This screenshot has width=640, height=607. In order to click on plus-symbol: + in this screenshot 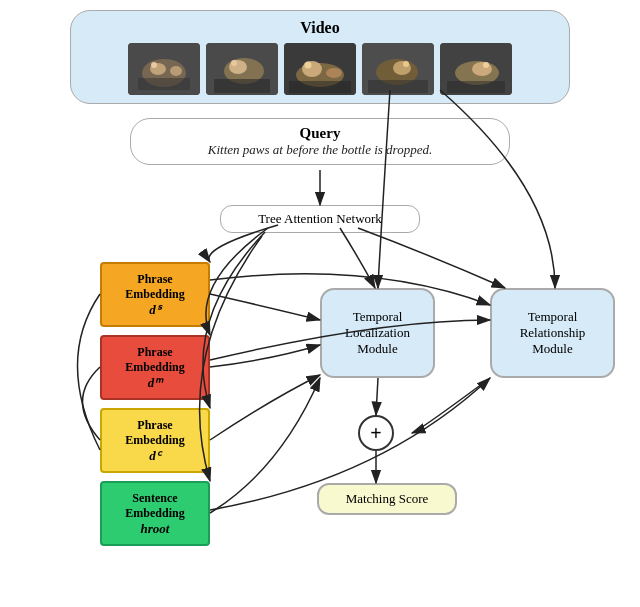, I will do `click(376, 434)`.